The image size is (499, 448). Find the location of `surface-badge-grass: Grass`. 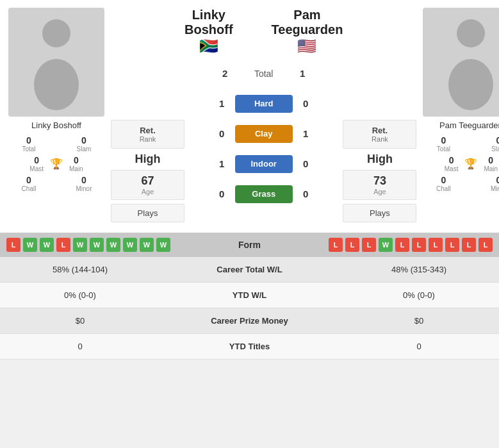

surface-badge-grass: Grass is located at coordinates (264, 194).